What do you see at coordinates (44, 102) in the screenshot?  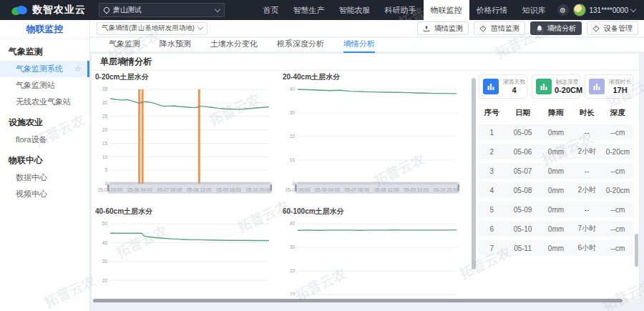 I see `sidebar-item: 无线农业气象站` at bounding box center [44, 102].